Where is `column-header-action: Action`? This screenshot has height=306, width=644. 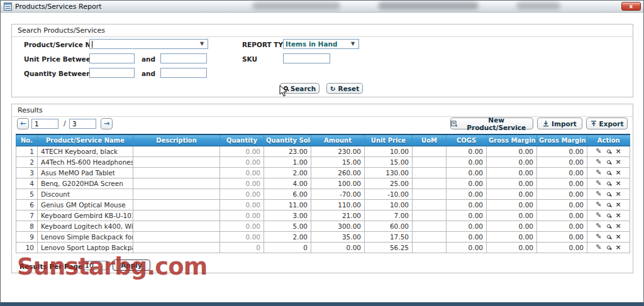 column-header-action: Action is located at coordinates (609, 140).